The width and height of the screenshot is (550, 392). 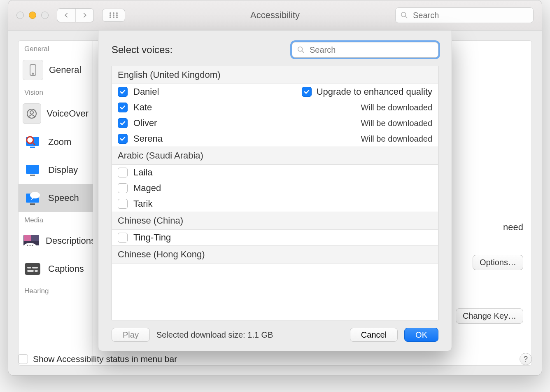 I want to click on checkbox-icon, so click(x=23, y=359).